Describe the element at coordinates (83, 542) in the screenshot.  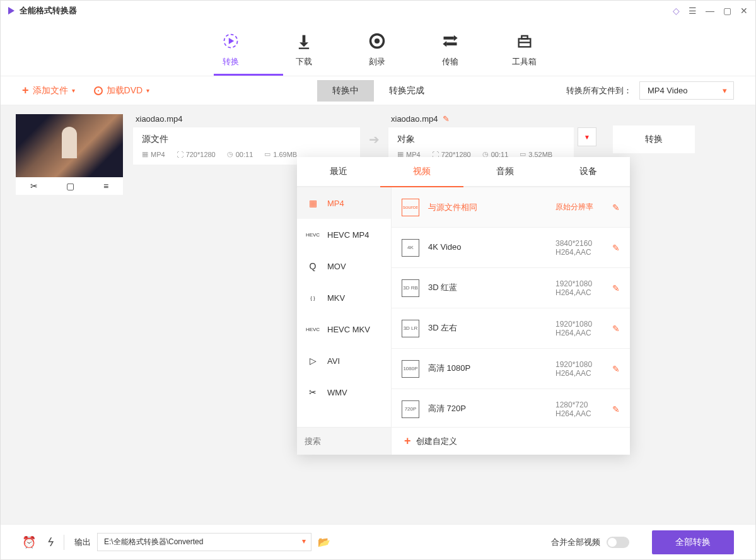
I see `output-label: 输出` at that location.